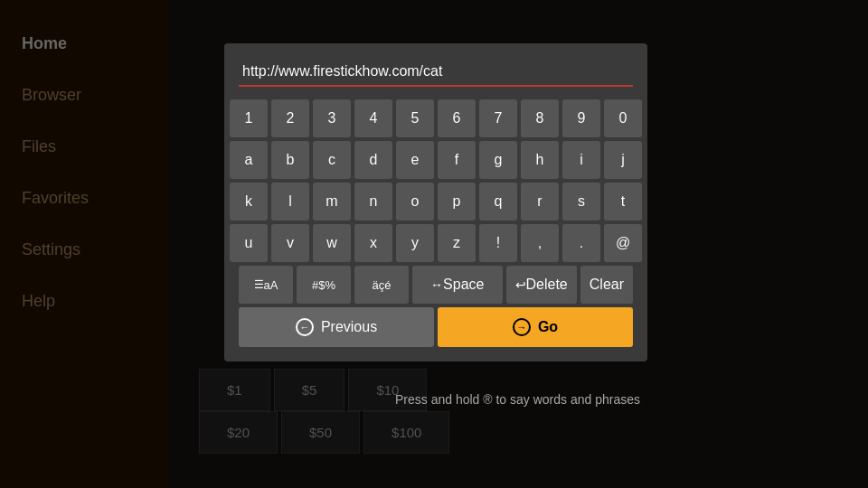  I want to click on key-s: s, so click(581, 202).